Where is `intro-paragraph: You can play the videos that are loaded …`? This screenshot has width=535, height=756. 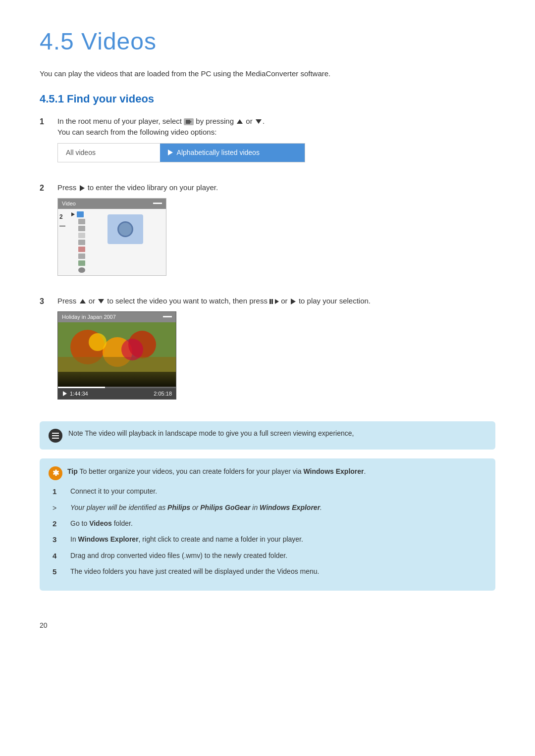
intro-paragraph: You can play the videos that are loaded … is located at coordinates (268, 74).